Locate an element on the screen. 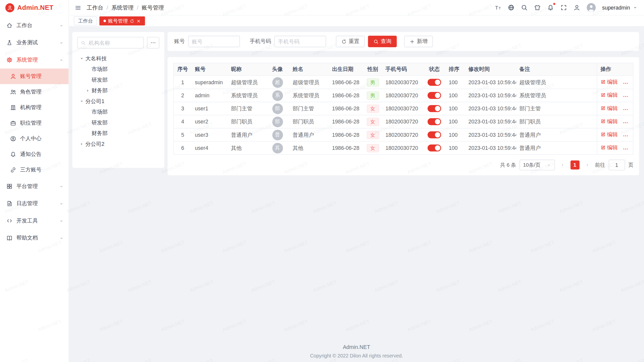 The width and height of the screenshot is (644, 362). person-icon is located at coordinates (577, 8).